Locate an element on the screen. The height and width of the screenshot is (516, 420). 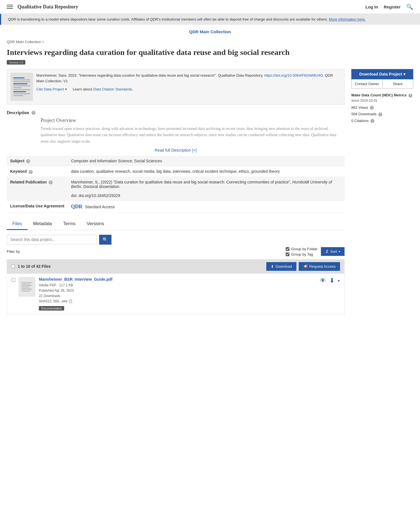
keyword-label: Keyword ? is located at coordinates (37, 171).